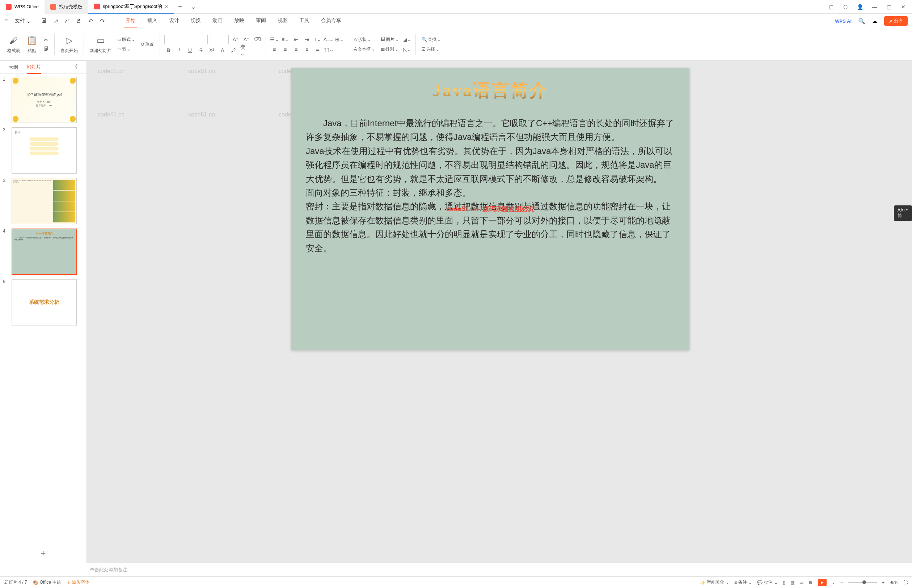  What do you see at coordinates (235, 40) in the screenshot?
I see `increase-font-icon: A⁺` at bounding box center [235, 40].